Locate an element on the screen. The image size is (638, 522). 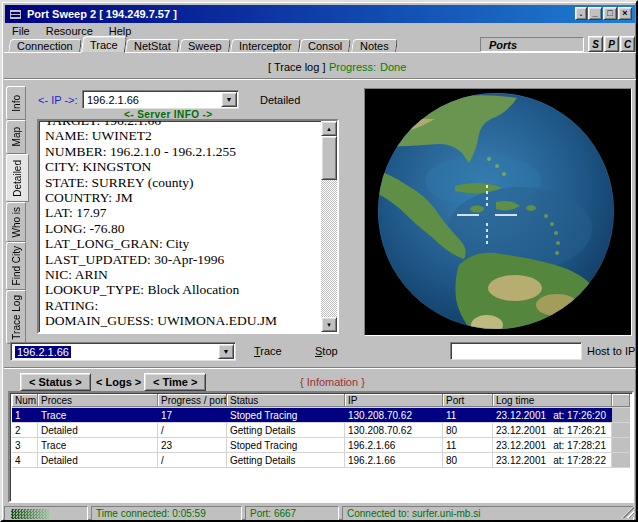
activity-indicator is located at coordinates (46, 514).